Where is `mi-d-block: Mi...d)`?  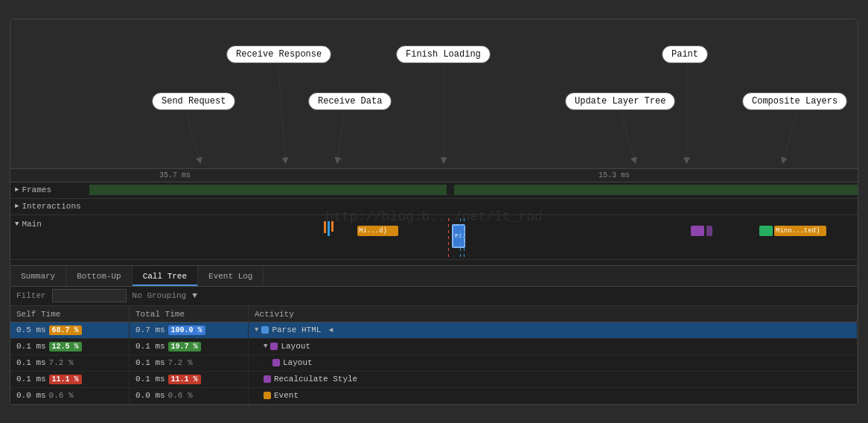 mi-d-block: Mi...d) is located at coordinates (378, 231).